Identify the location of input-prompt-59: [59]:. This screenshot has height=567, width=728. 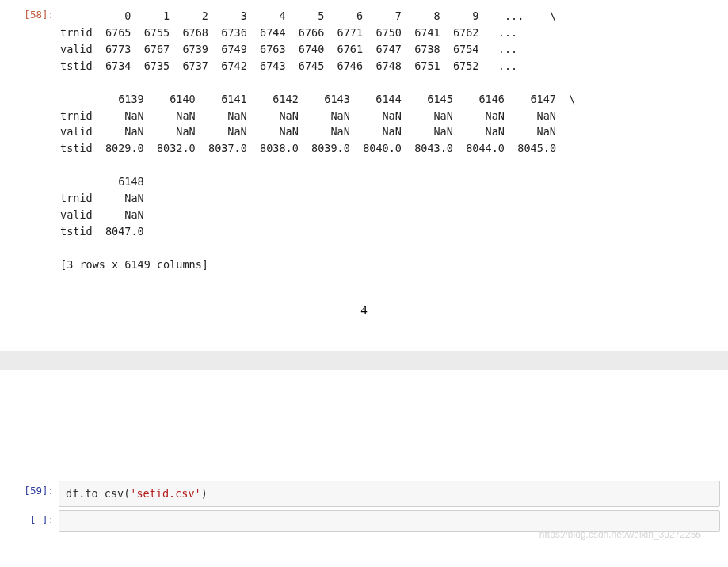
(33, 494).